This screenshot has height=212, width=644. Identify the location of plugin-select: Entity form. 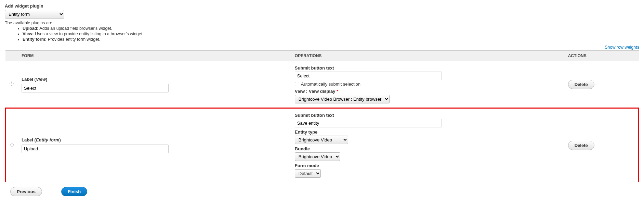
(35, 14).